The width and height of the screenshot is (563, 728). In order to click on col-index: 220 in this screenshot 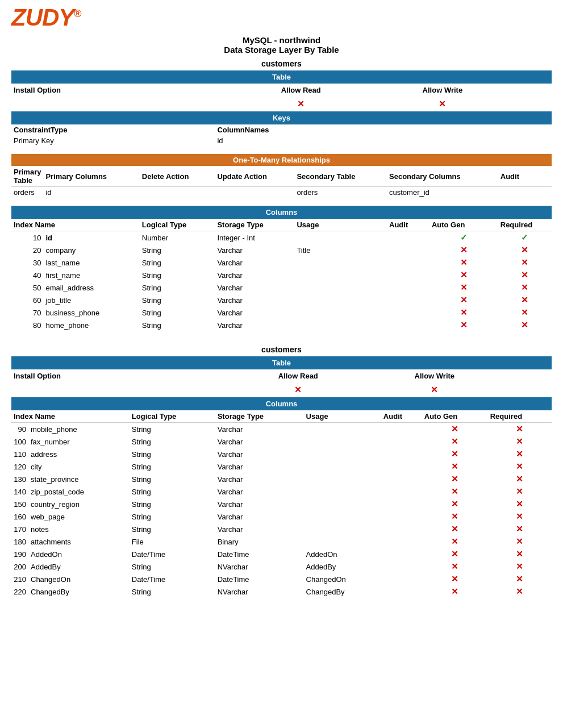, I will do `click(20, 592)`.